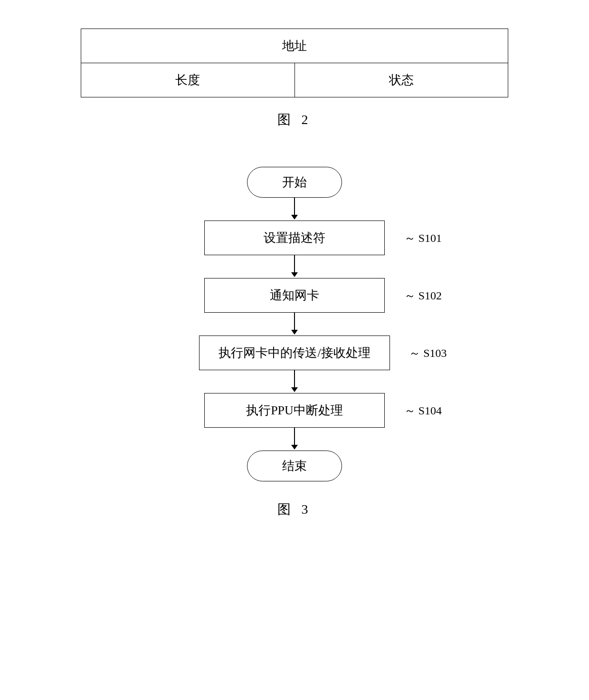 The image size is (589, 700). I want to click on step-s102-label: ～ S102, so click(423, 296).